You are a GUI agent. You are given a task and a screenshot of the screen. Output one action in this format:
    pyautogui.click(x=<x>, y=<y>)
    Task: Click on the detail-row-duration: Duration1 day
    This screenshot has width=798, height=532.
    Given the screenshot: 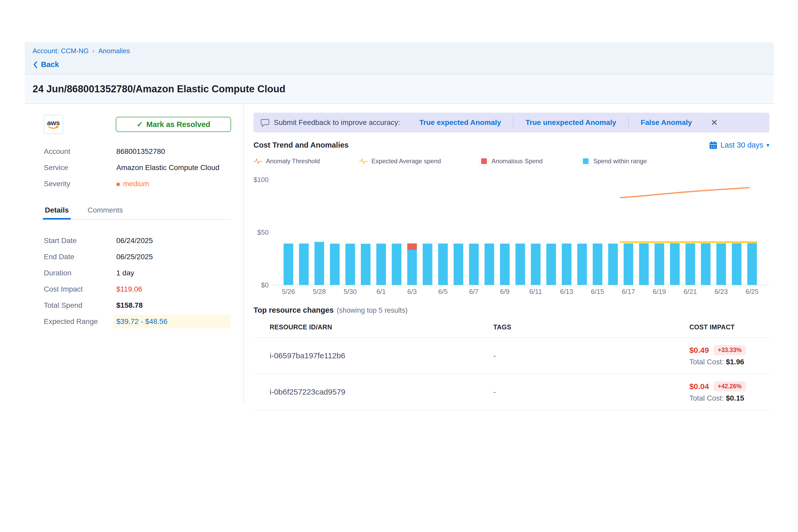 What is the action you would take?
    pyautogui.click(x=137, y=273)
    